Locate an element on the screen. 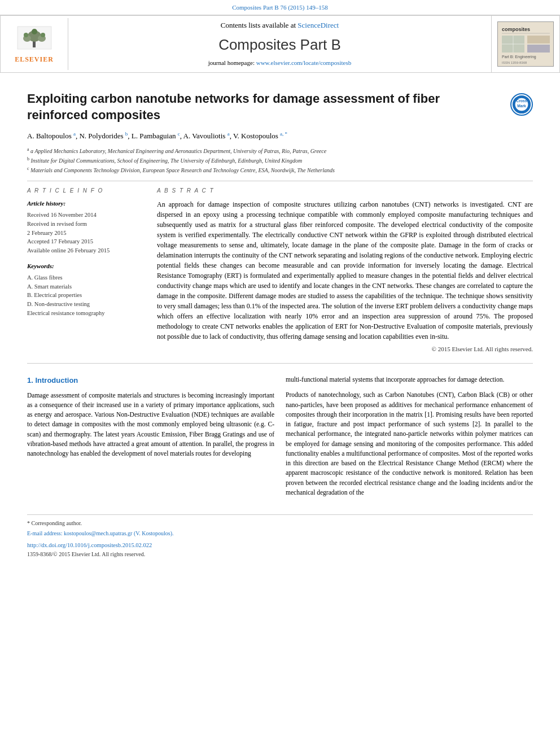 The width and height of the screenshot is (560, 747). section-title-text: Introduction is located at coordinates (56, 381).